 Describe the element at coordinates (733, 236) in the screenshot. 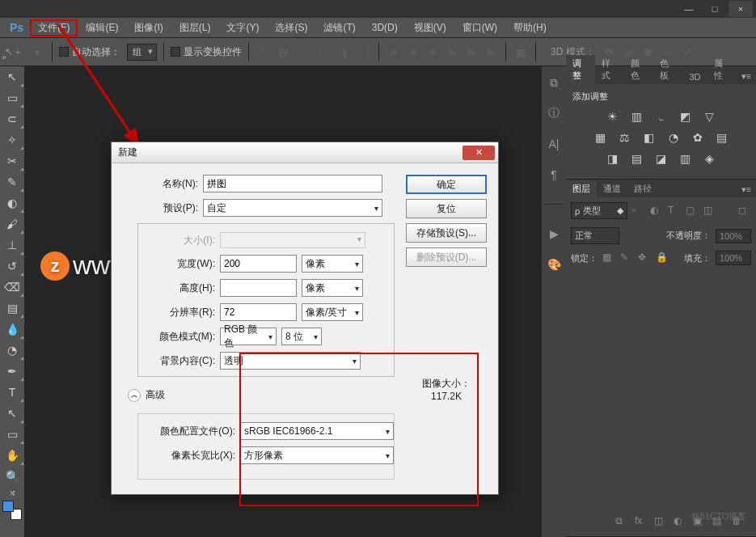

I see `opacity-input: 100%` at that location.